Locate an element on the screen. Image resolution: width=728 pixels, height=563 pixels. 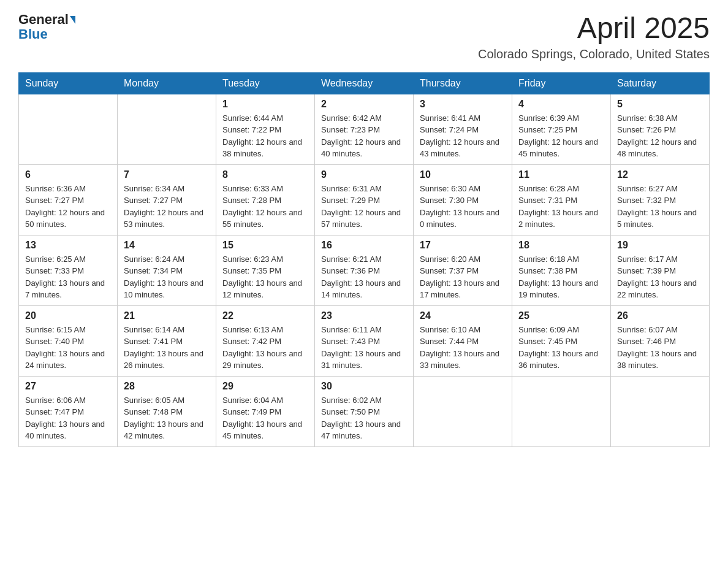
day-info: Sunrise: 6:24 AMSunset: 7:34 PMDaylight:… is located at coordinates (167, 277).